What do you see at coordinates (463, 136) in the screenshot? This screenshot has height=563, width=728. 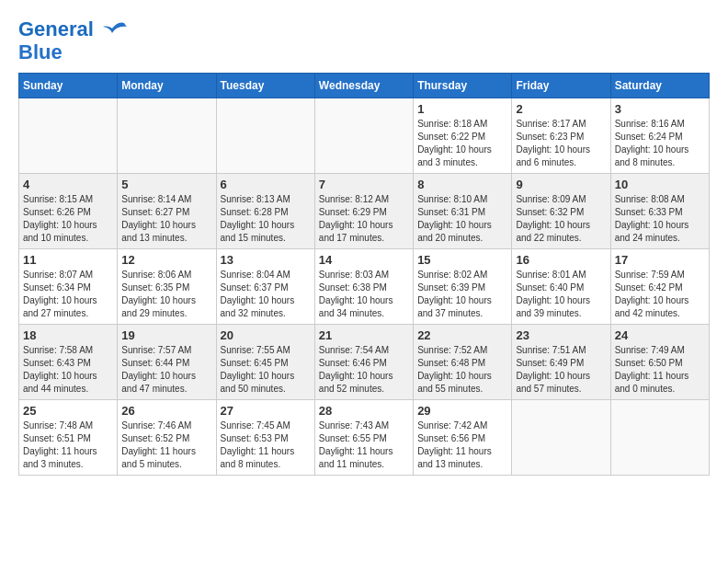 I see `calendar-cell: 1Sunrise: 8:18 AM Sunset: 6:22 PM Daylig…` at bounding box center [463, 136].